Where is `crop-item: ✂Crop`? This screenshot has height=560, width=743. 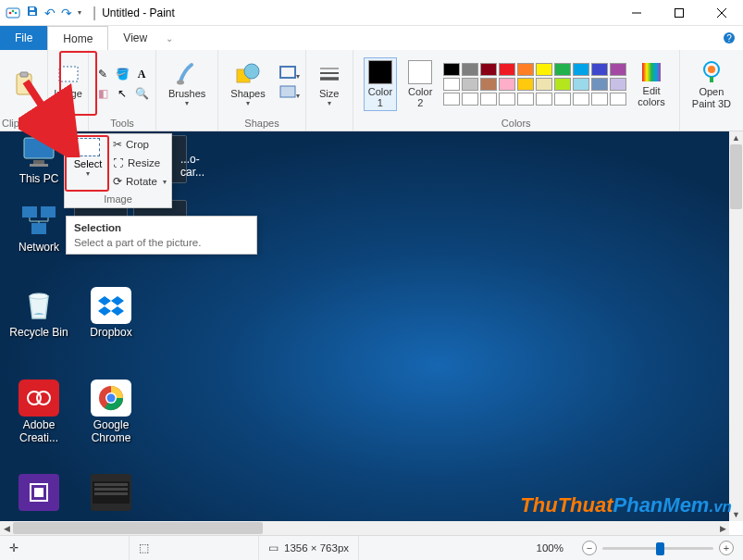 crop-item: ✂Crop is located at coordinates (141, 144).